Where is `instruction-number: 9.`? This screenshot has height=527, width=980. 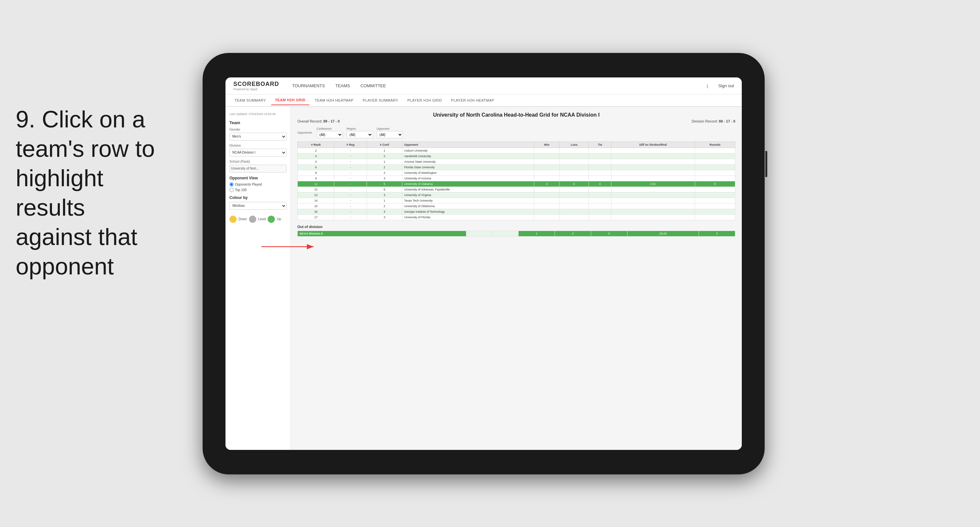 instruction-number: 9. is located at coordinates (25, 119).